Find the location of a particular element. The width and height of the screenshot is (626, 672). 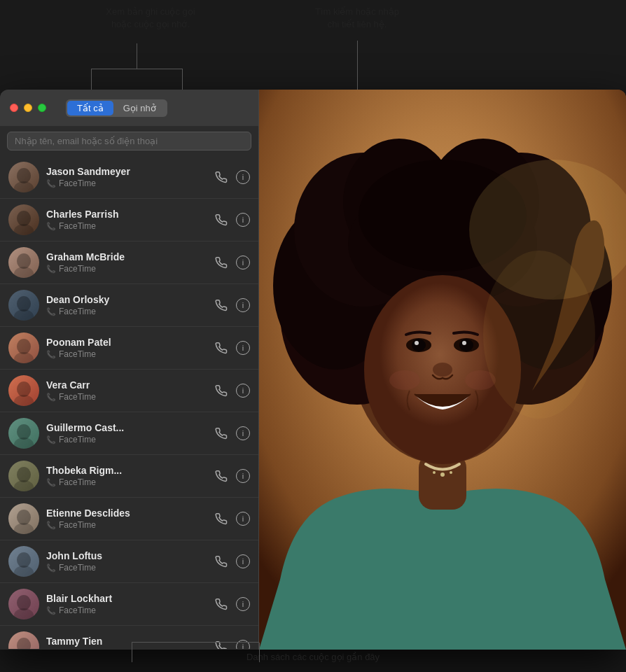

maximize-button is located at coordinates (42, 108).